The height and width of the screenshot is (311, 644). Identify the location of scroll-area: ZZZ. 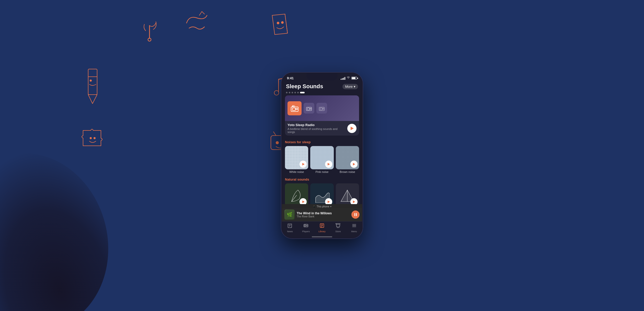
(322, 150).